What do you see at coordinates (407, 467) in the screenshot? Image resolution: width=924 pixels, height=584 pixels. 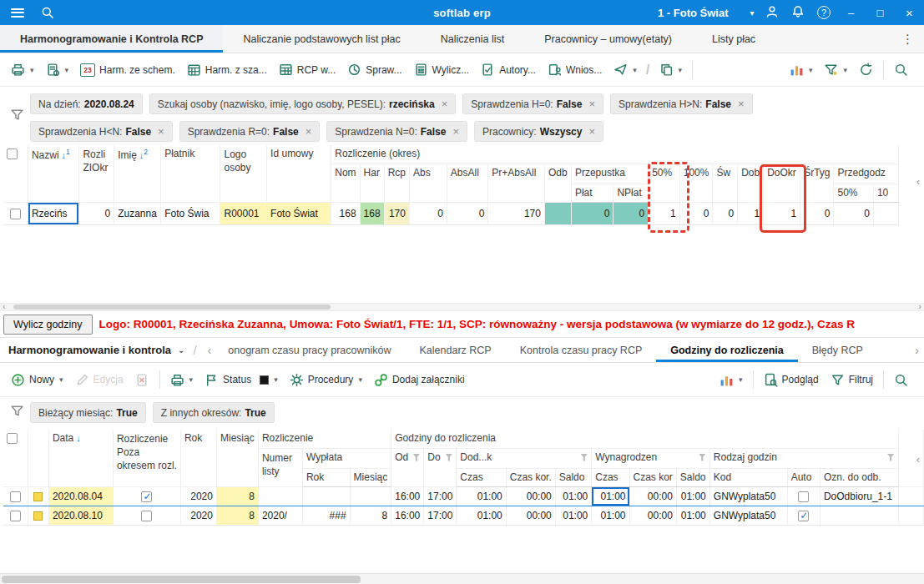 I see `col-od: Od` at bounding box center [407, 467].